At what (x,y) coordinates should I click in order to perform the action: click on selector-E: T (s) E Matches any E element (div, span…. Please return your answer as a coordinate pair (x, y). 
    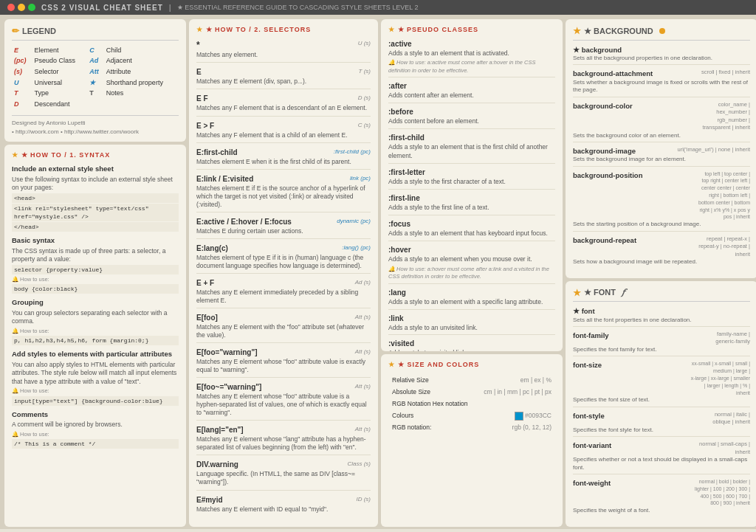
    Looking at the image, I should click on (284, 78).